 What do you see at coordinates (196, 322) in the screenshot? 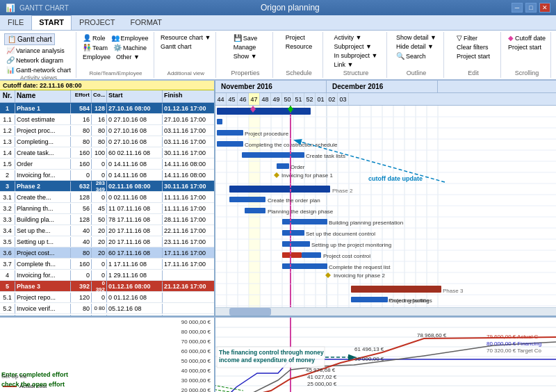
I see `y-label-90k: 90 000,00 €` at bounding box center [196, 322].